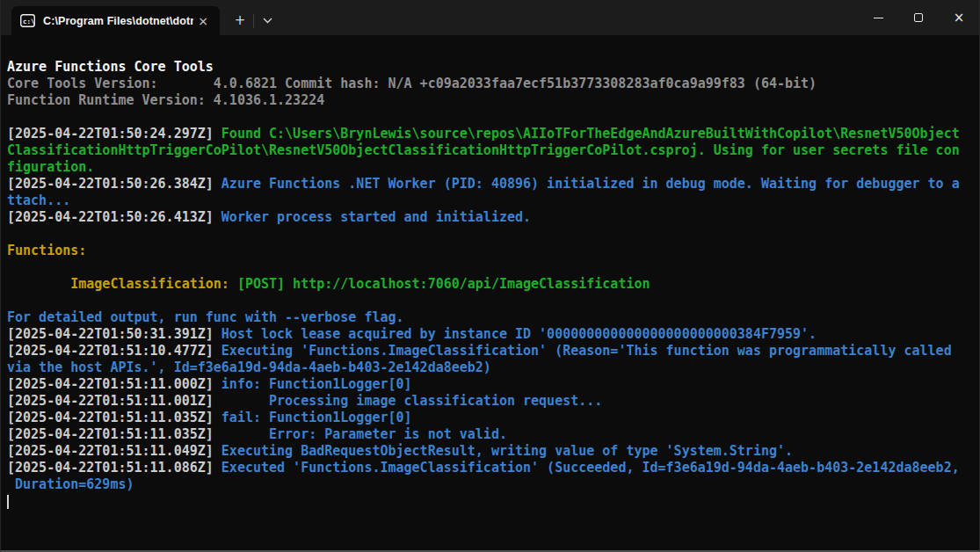 Image resolution: width=980 pixels, height=552 pixels. What do you see at coordinates (493, 334) in the screenshot?
I see `terminal-line: [2025-04-22T01:50:31.391Z] Host lock lea…` at bounding box center [493, 334].